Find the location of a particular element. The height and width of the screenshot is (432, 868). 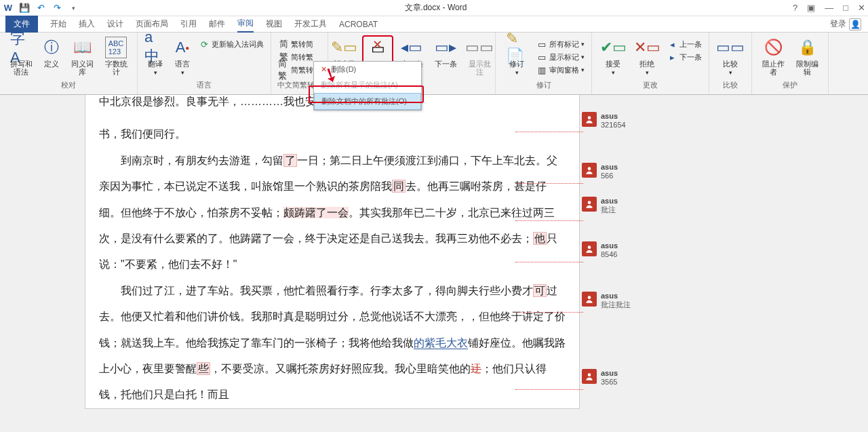

translate-icon: a中 is located at coordinates (155, 47).